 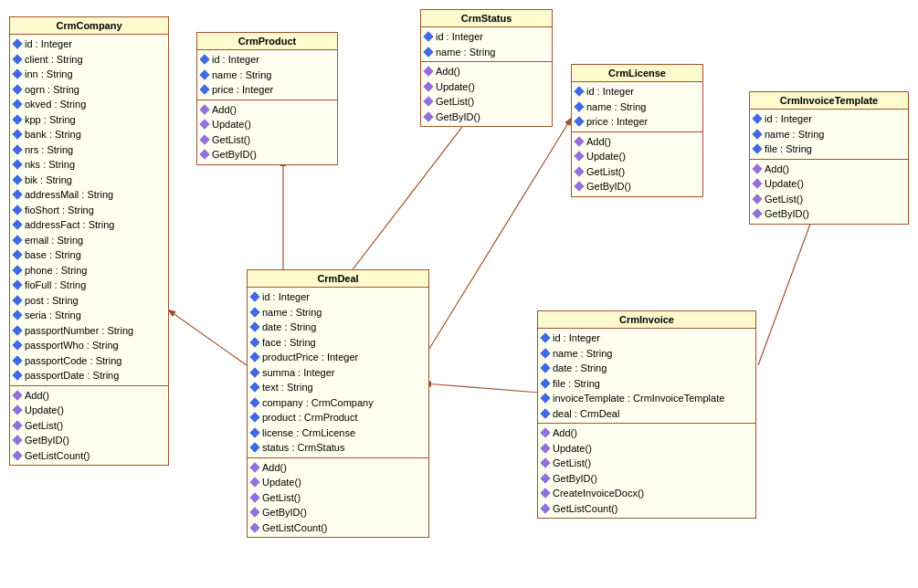 What do you see at coordinates (829, 135) in the screenshot?
I see `crm-invoice-template-fields: id : Integer name : String file : String` at bounding box center [829, 135].